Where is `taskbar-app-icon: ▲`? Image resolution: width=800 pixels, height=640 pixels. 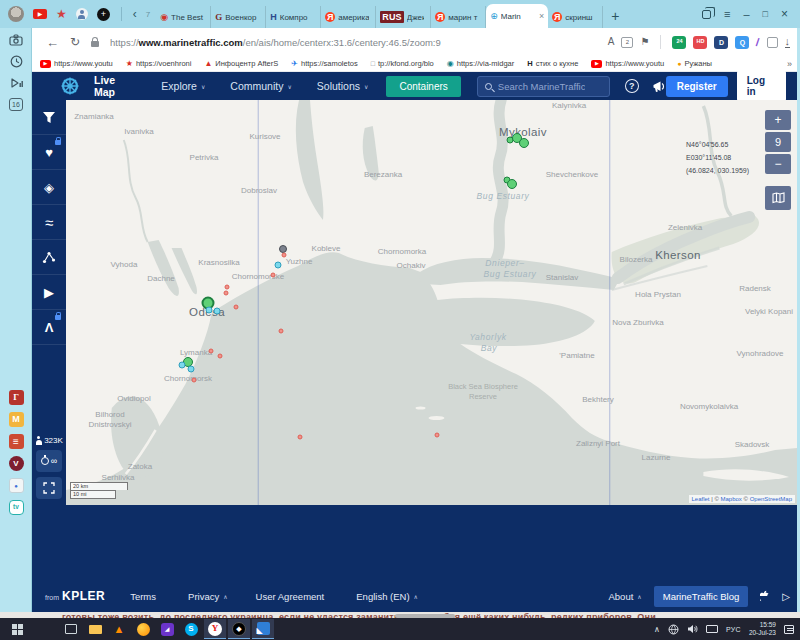
taskbar-app-icon: ▲ is located at coordinates (119, 629).